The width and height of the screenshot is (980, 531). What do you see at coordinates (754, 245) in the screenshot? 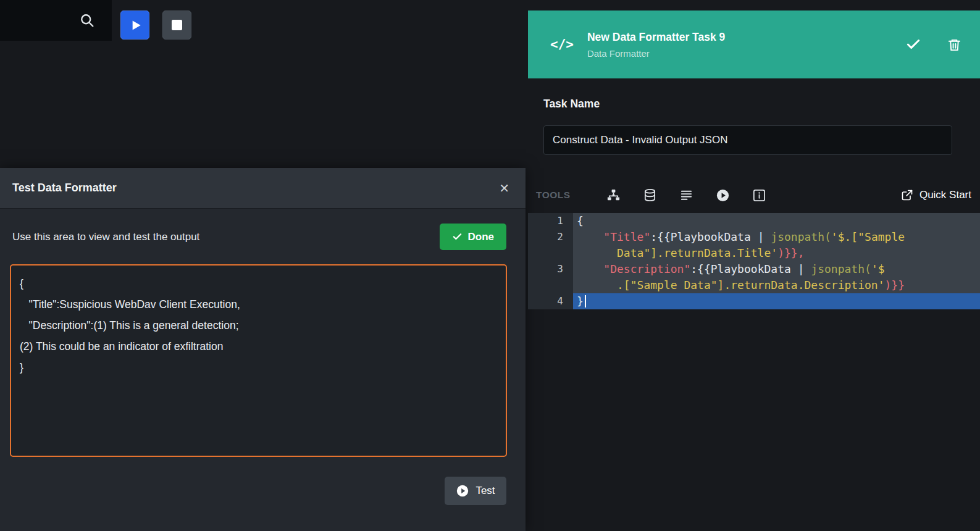
I see `code-line-2: 2 "Title":{{PlaybookData | jsonpath('$.[…` at bounding box center [754, 245].